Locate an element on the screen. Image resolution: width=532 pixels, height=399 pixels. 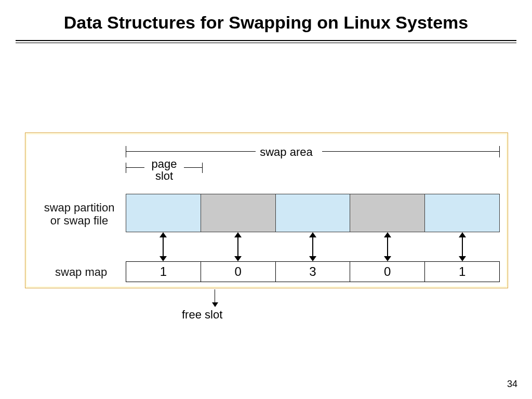
title-rule is located at coordinates (266, 41).